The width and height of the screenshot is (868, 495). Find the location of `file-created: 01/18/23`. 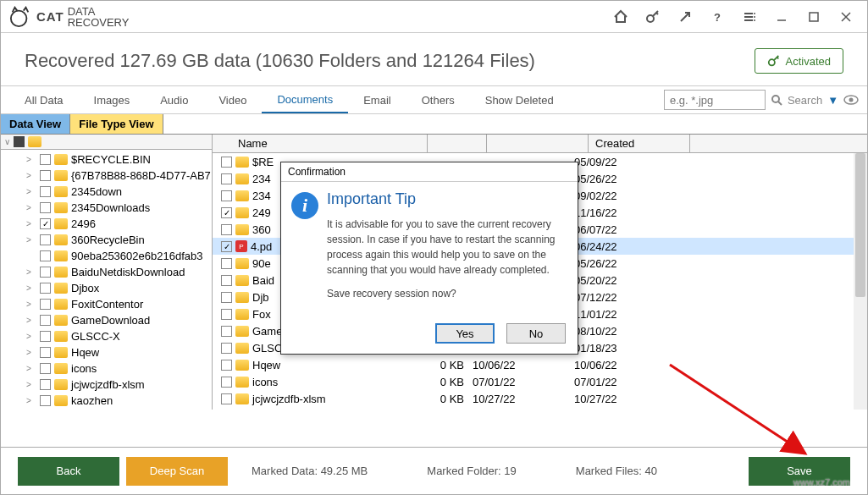

file-created: 01/18/23 is located at coordinates (625, 349).